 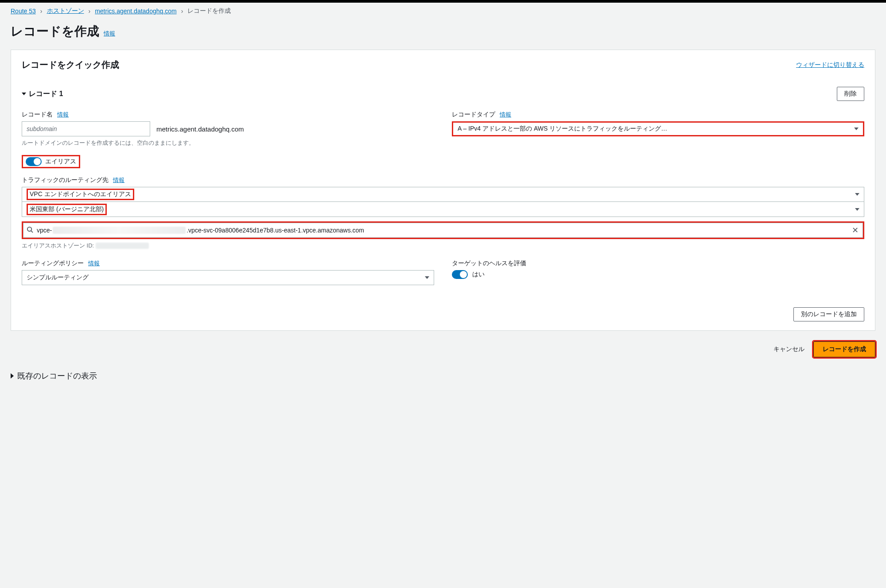 What do you see at coordinates (61, 162) in the screenshot?
I see `alias-label: エイリアス` at bounding box center [61, 162].